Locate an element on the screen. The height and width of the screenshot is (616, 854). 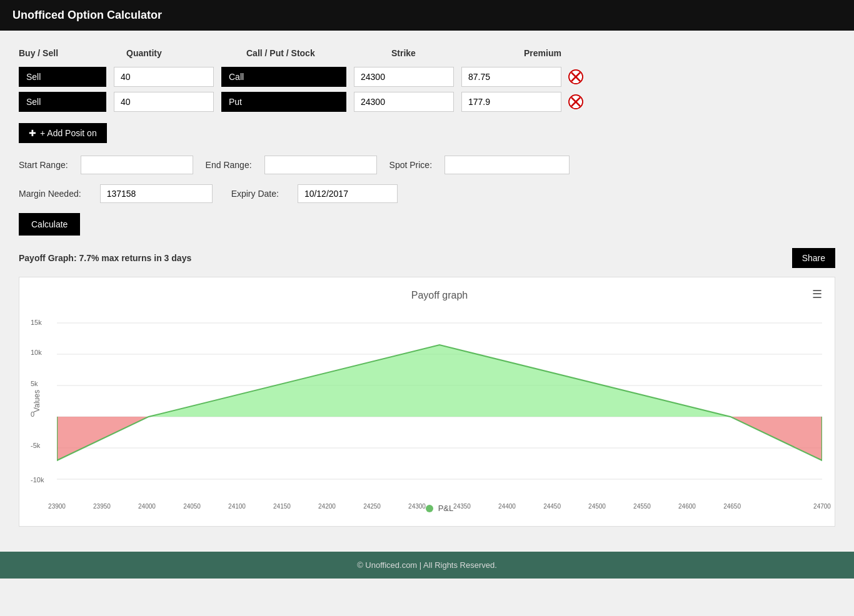
buysell-btn-1: Sell is located at coordinates (63, 102).